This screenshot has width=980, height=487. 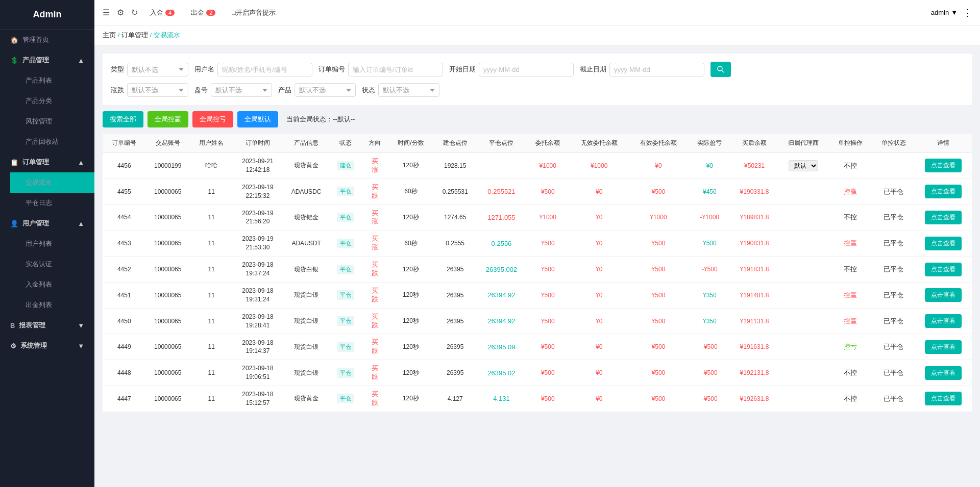 I want to click on settings-icon: ⚙, so click(x=120, y=12).